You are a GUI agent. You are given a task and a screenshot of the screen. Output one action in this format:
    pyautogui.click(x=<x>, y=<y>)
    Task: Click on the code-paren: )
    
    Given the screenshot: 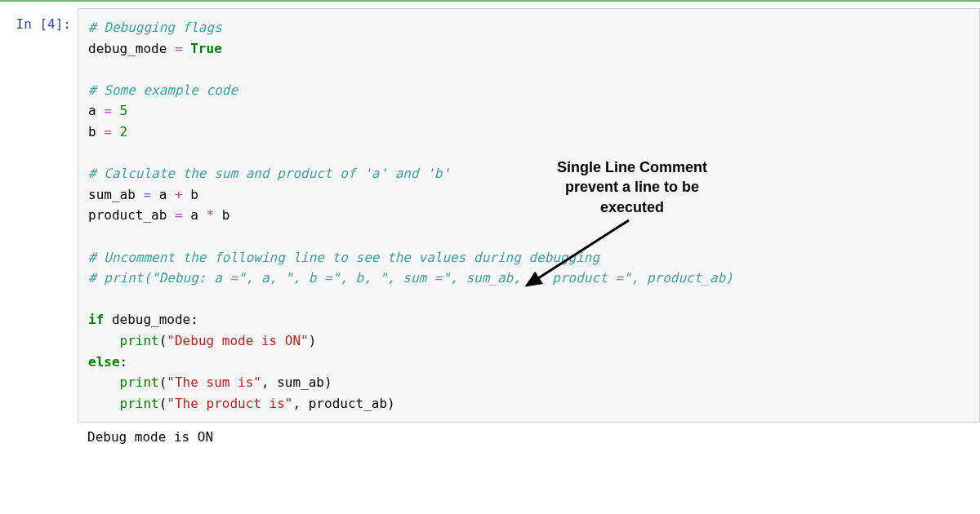 What is the action you would take?
    pyautogui.click(x=313, y=341)
    